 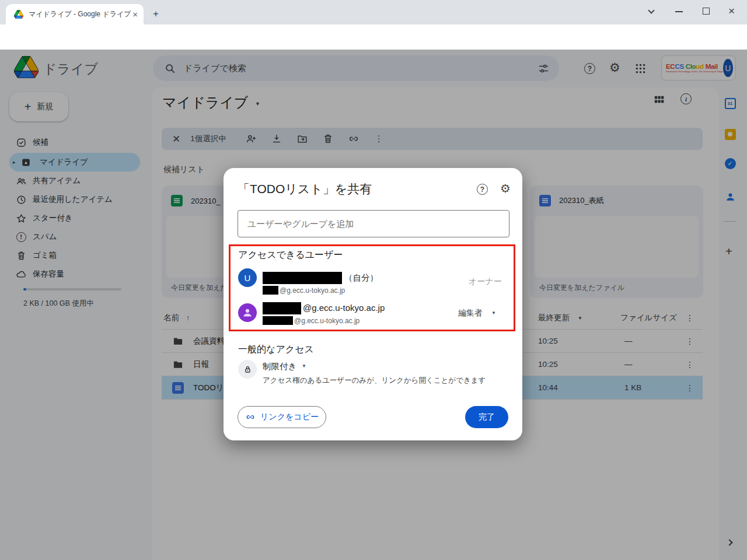 What do you see at coordinates (374, 380) in the screenshot?
I see `access-description: アクセス権のあるユーザーのみが、リンクから開くことができます` at bounding box center [374, 380].